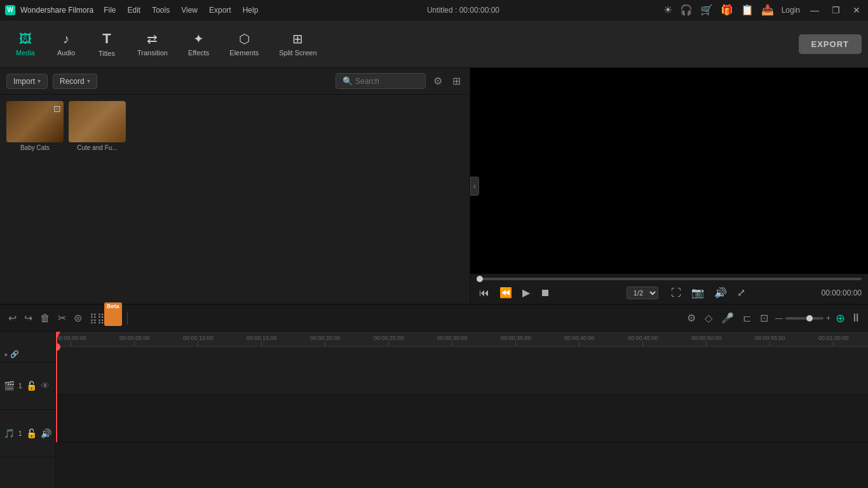 This screenshot has height=488, width=868. What do you see at coordinates (45, 386) in the screenshot?
I see `video-eye-icon: 👁` at bounding box center [45, 386].